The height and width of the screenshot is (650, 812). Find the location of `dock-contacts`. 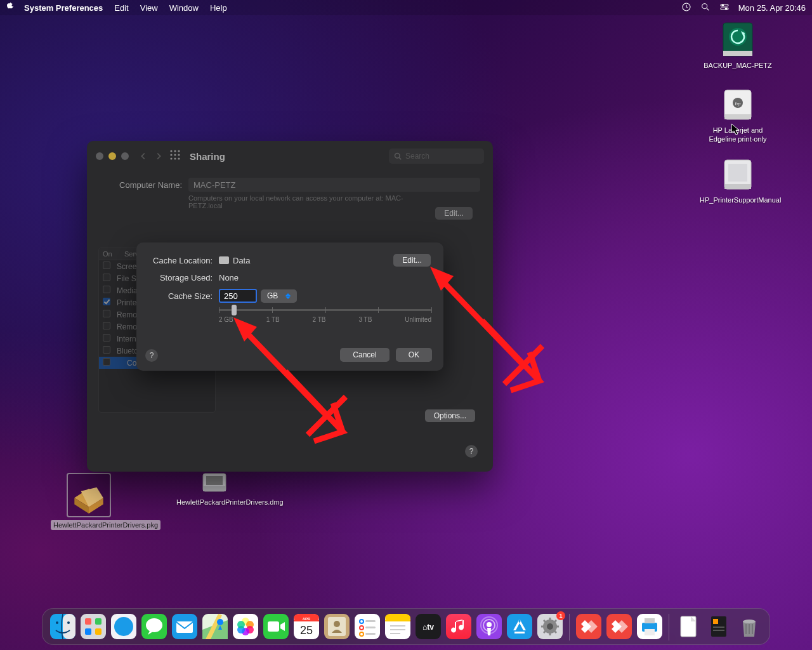

dock-contacts is located at coordinates (337, 627).